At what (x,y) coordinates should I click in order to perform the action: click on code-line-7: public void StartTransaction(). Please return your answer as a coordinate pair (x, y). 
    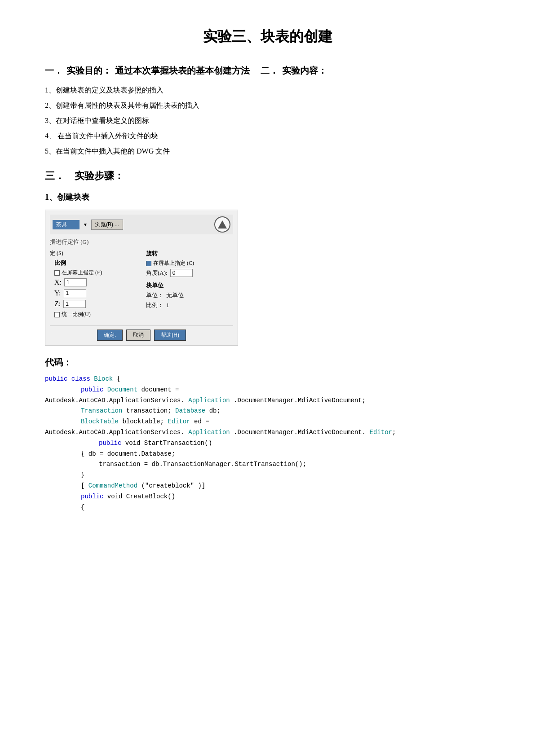
    Looking at the image, I should click on (268, 444).